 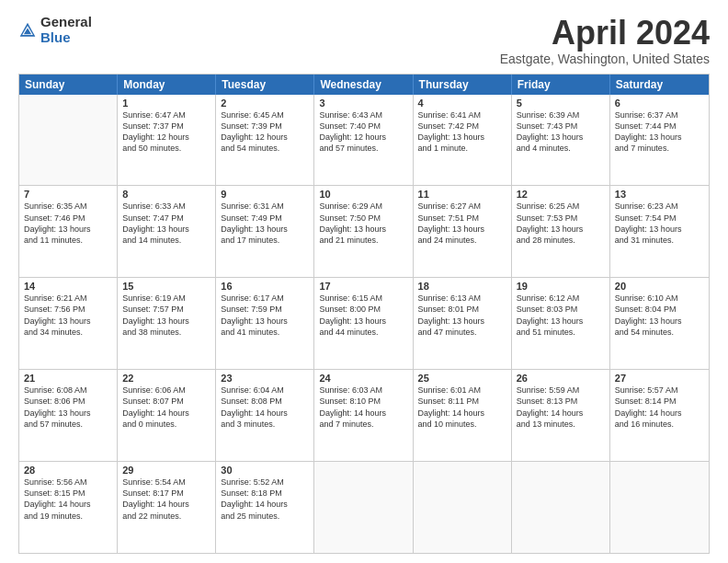 What do you see at coordinates (166, 240) in the screenshot?
I see `cell-line: and 14 minutes.` at bounding box center [166, 240].